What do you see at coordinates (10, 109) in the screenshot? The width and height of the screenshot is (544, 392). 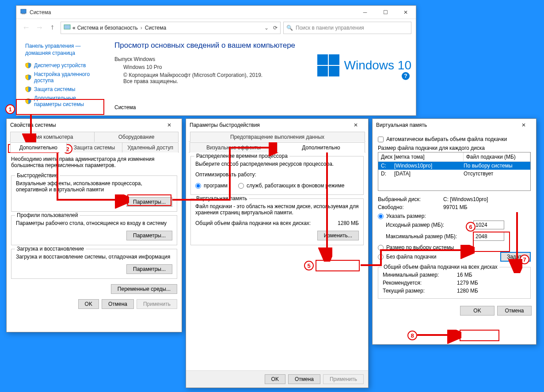 I see `annotation-number-1: 1` at bounding box center [10, 109].